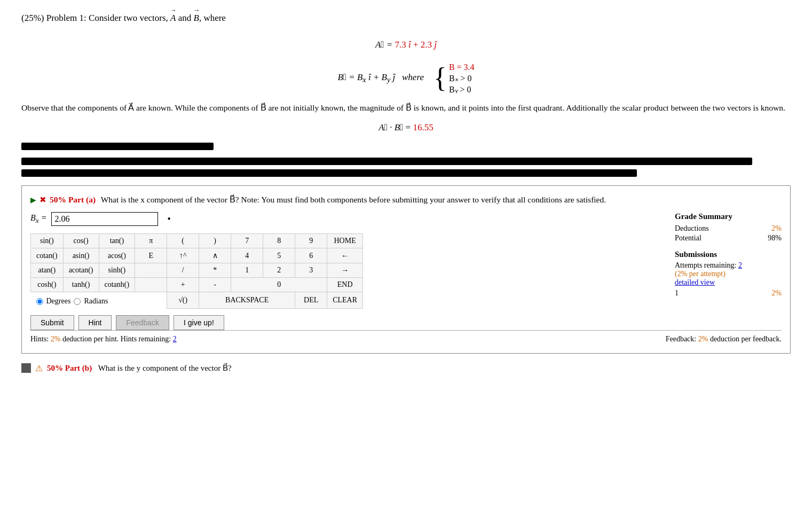 The width and height of the screenshot is (812, 508). I want to click on hints-left: Hints: 2% deduction per hint. Hints rema…, so click(104, 339).